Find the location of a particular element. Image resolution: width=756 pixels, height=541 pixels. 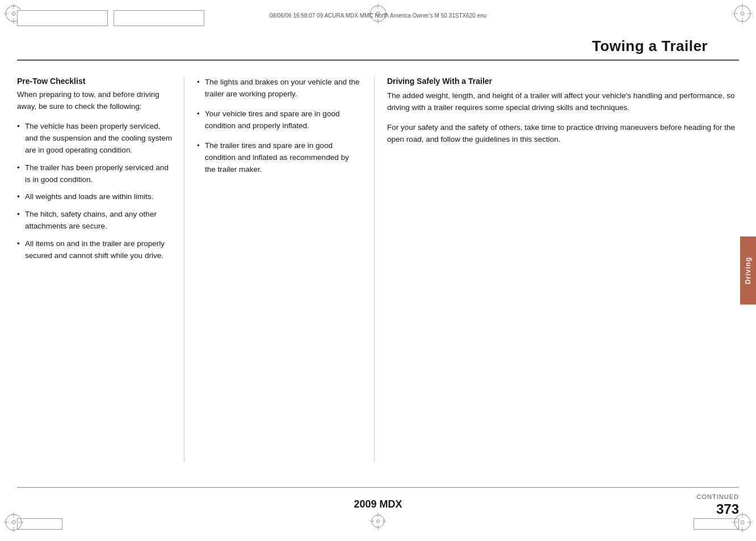

footer-right: CONTINUED 373 is located at coordinates (716, 512).